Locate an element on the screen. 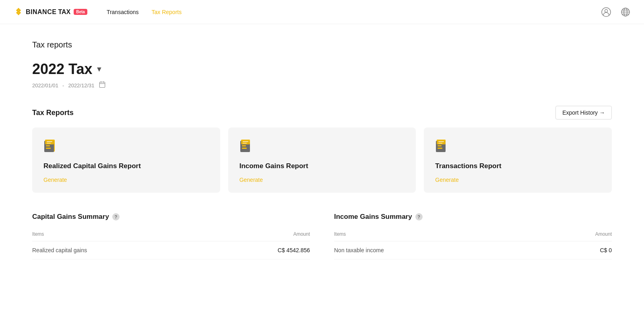 This screenshot has height=317, width=644. transactions-report-card: Transactions Report Generate is located at coordinates (518, 160).